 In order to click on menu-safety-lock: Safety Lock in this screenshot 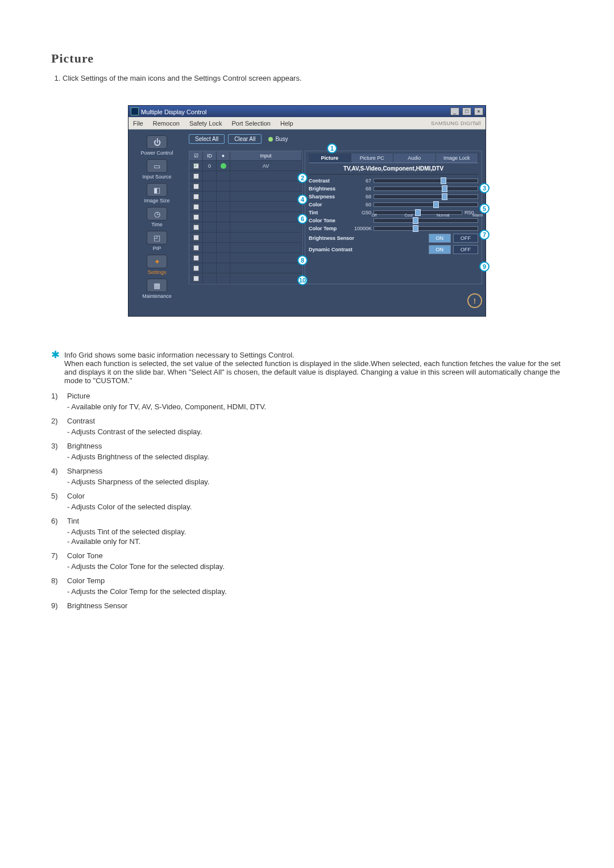, I will do `click(206, 123)`.